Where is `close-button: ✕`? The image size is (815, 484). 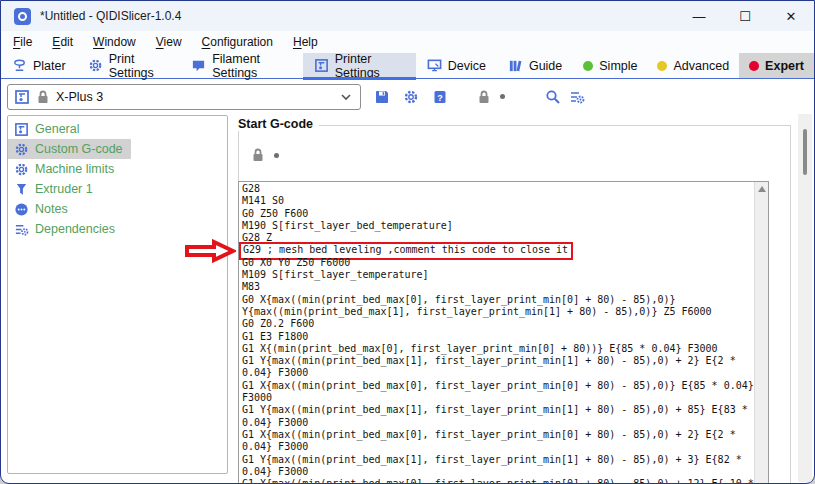 close-button: ✕ is located at coordinates (791, 16).